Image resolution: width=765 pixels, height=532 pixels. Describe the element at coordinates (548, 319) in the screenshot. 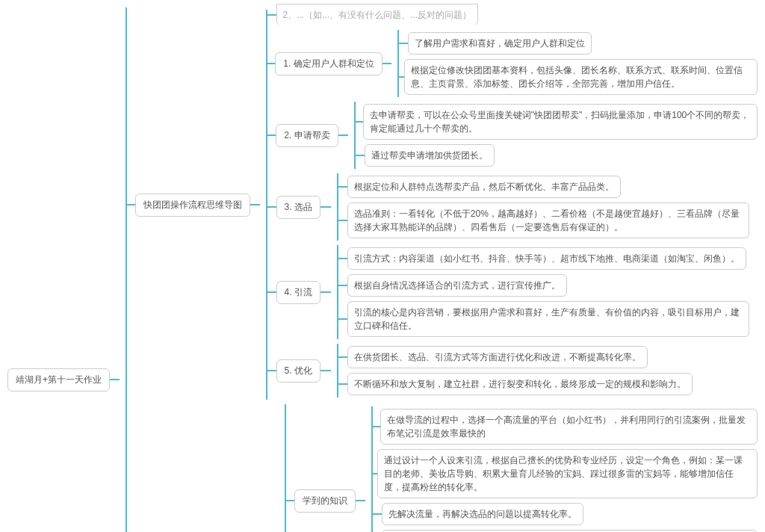

I see `leaf-node: 引流的核心是内容营销，要根据用户需求和喜好，生产有质量、有价值的内容，吸引目标用…` at that location.